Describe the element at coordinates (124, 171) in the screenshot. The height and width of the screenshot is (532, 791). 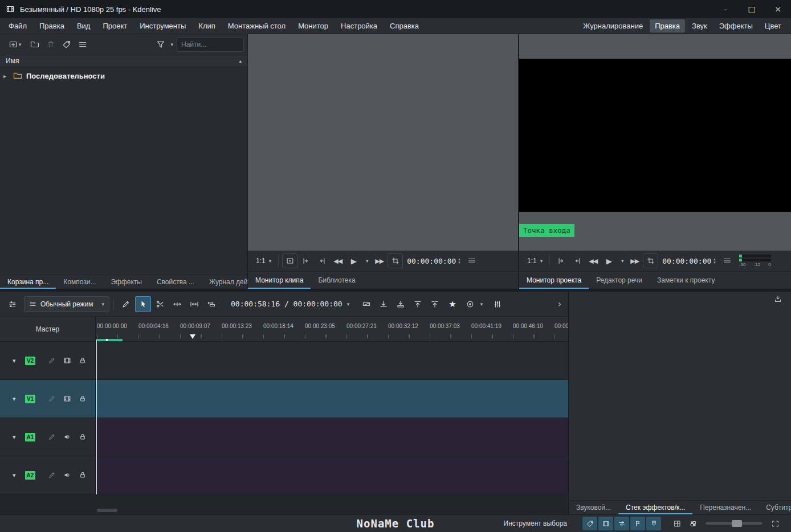
I see `bin-tree: ▸ Последовательности` at that location.